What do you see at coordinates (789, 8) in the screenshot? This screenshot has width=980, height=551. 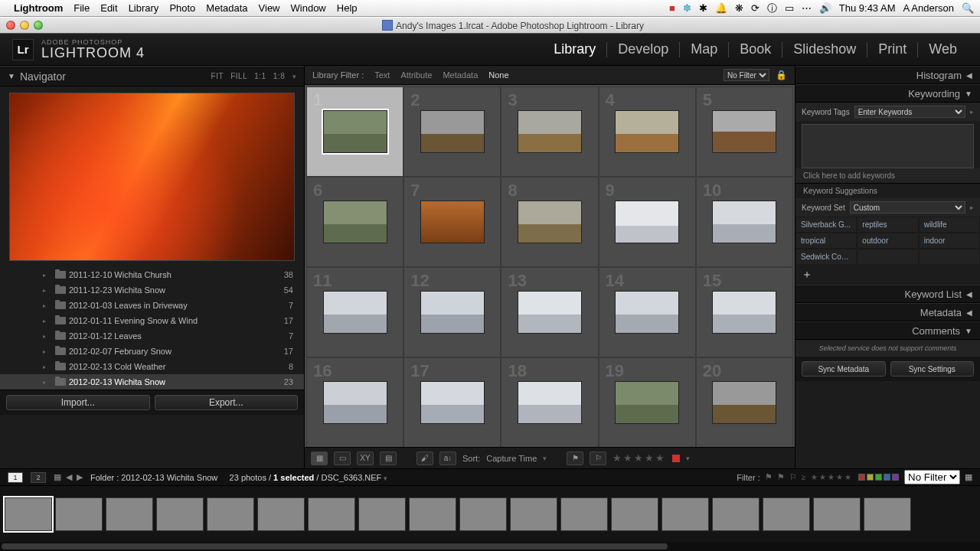 I see `display-icon: ▭` at bounding box center [789, 8].